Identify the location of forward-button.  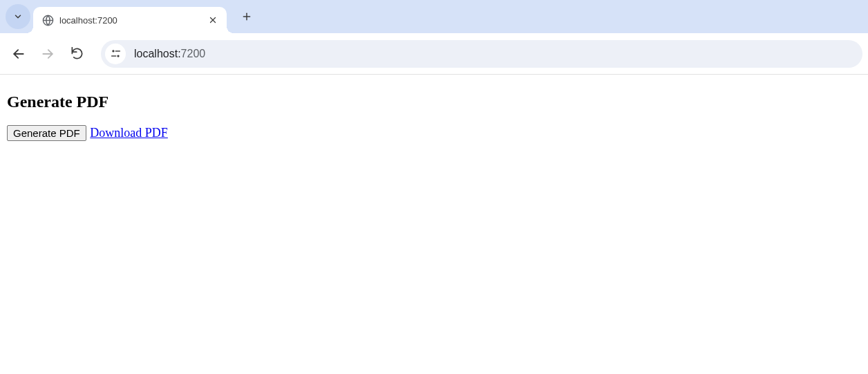
(48, 54).